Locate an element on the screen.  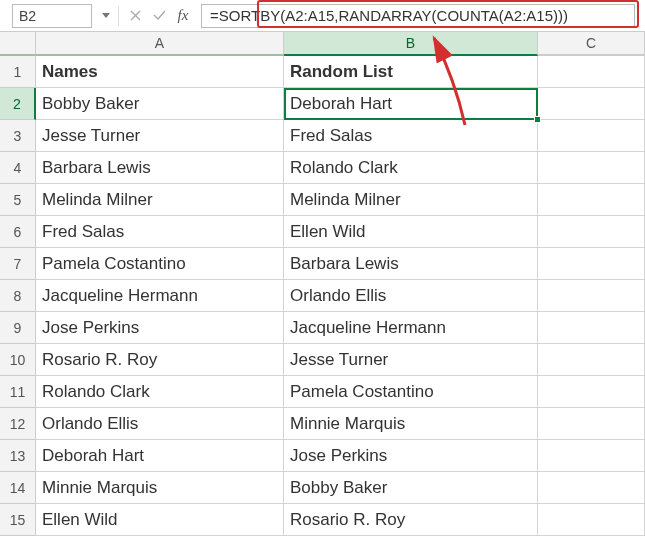
row-header: 6 is located at coordinates (18, 232).